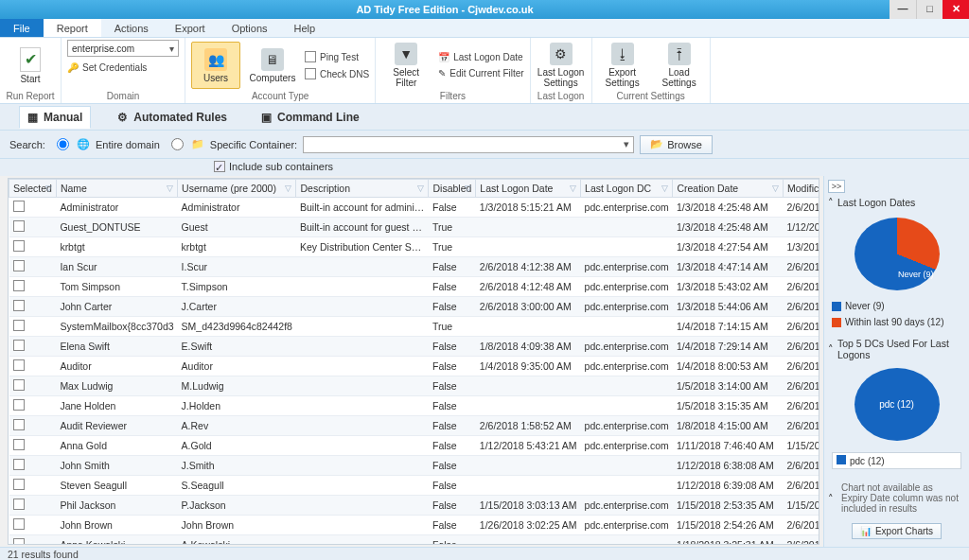 Image resolution: width=969 pixels, height=560 pixels. What do you see at coordinates (929, 9) in the screenshot?
I see `maximize-button: □` at bounding box center [929, 9].